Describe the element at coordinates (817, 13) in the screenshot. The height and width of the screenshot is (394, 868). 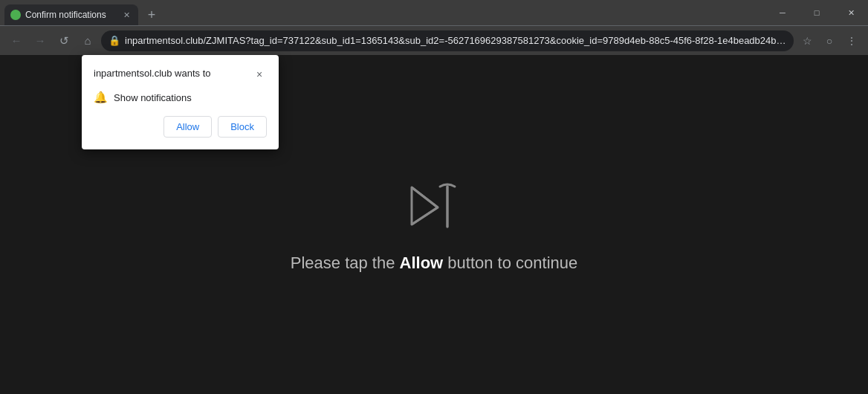
I see `window-controls: ─ □ ✕` at that location.